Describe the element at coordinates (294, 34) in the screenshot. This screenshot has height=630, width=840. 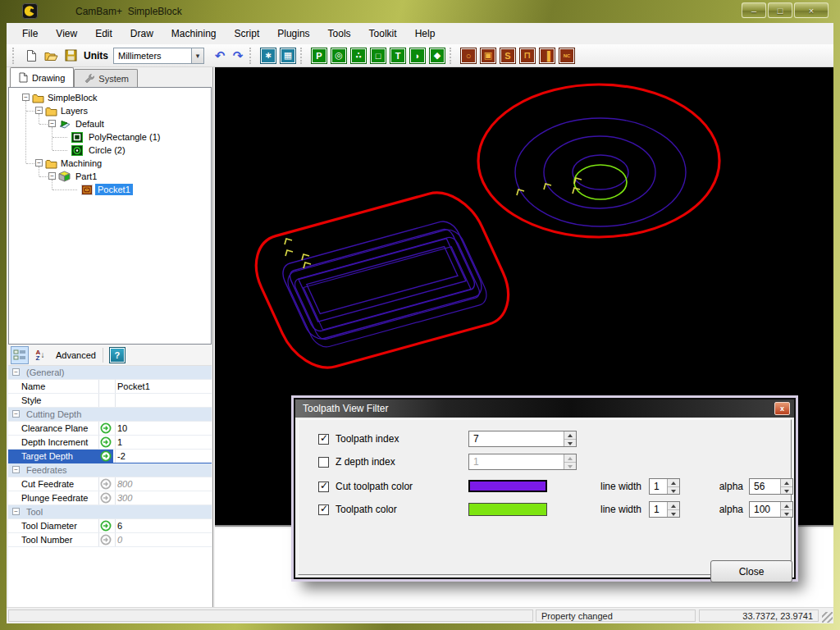
I see `menu-plugins: Plugins` at that location.